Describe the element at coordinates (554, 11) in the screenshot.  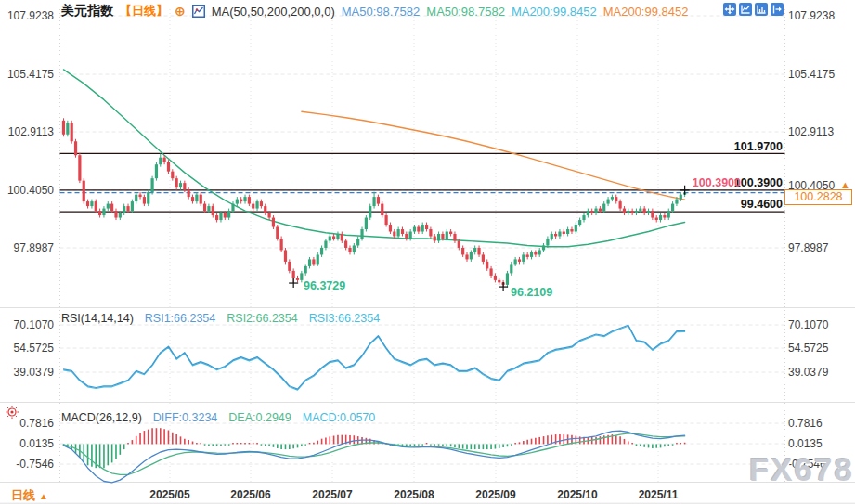
I see `ma200-value-1: MA200:99.8452` at that location.